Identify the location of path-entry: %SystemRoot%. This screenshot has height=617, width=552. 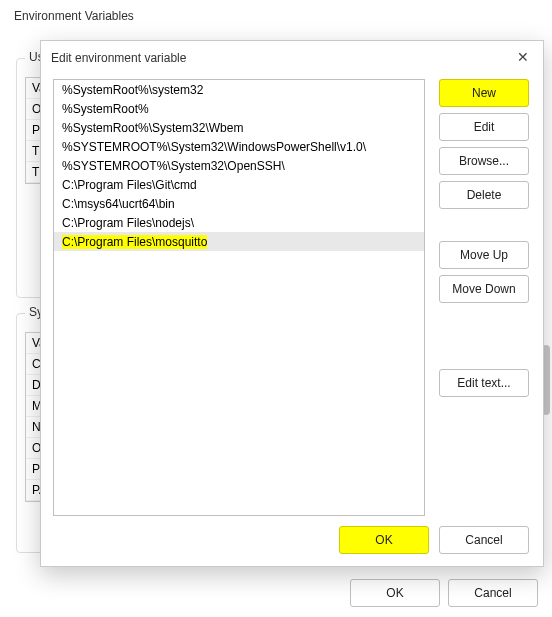
(239, 108).